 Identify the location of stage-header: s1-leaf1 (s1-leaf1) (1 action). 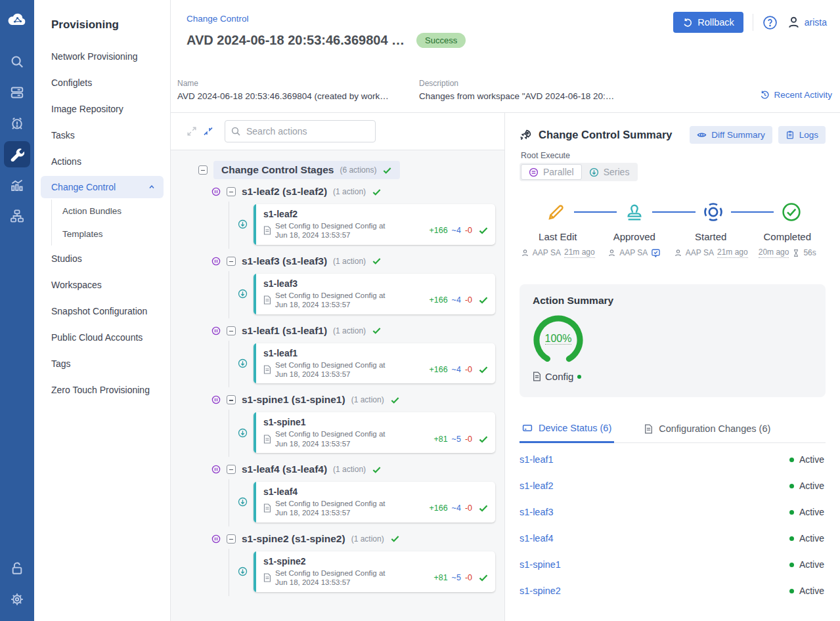
(351, 331).